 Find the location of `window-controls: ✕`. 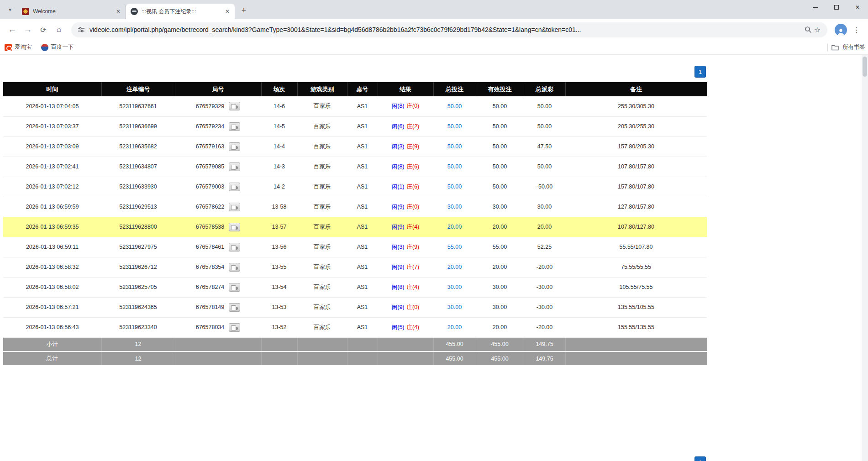

window-controls: ✕ is located at coordinates (836, 7).